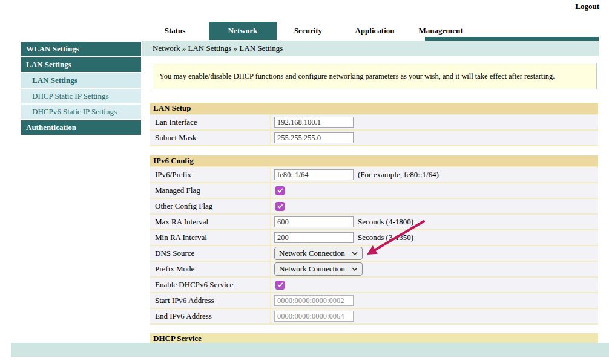 The image size is (609, 364). I want to click on field-hint: Seconds (4-1800), so click(386, 222).